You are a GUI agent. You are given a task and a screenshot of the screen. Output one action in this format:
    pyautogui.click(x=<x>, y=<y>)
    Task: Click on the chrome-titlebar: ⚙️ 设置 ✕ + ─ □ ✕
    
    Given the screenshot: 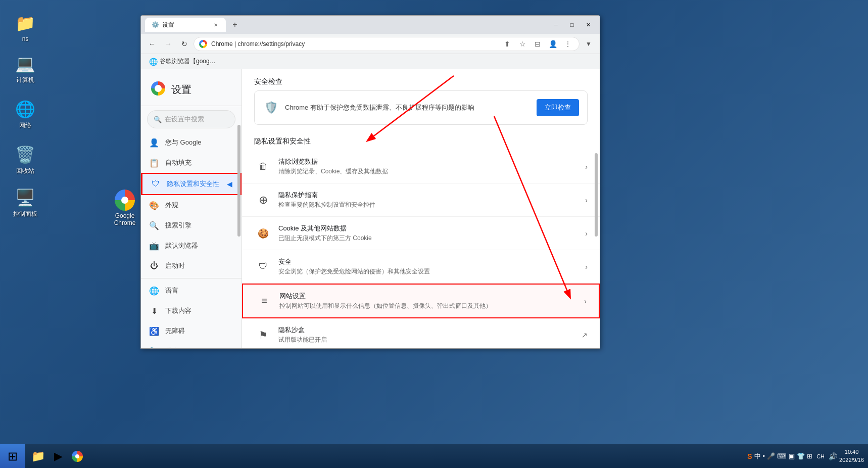 What is the action you would take?
    pyautogui.click(x=370, y=25)
    